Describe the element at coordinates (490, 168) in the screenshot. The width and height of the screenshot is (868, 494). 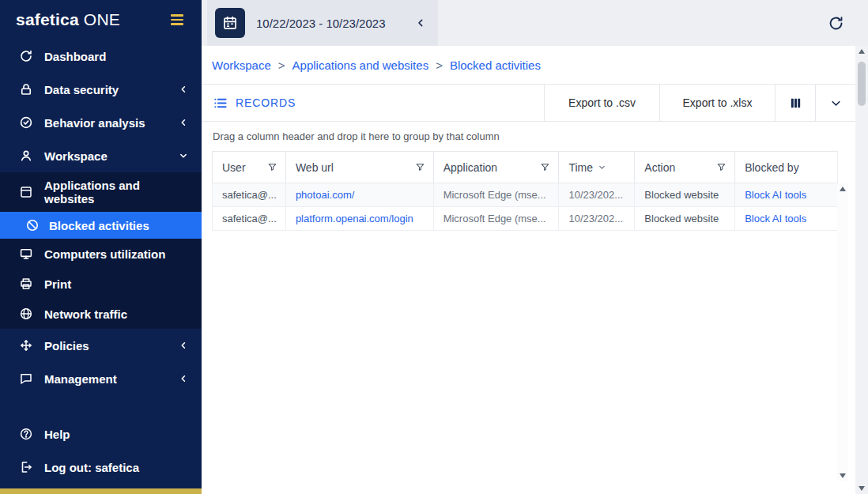
I see `column-label: Application` at that location.